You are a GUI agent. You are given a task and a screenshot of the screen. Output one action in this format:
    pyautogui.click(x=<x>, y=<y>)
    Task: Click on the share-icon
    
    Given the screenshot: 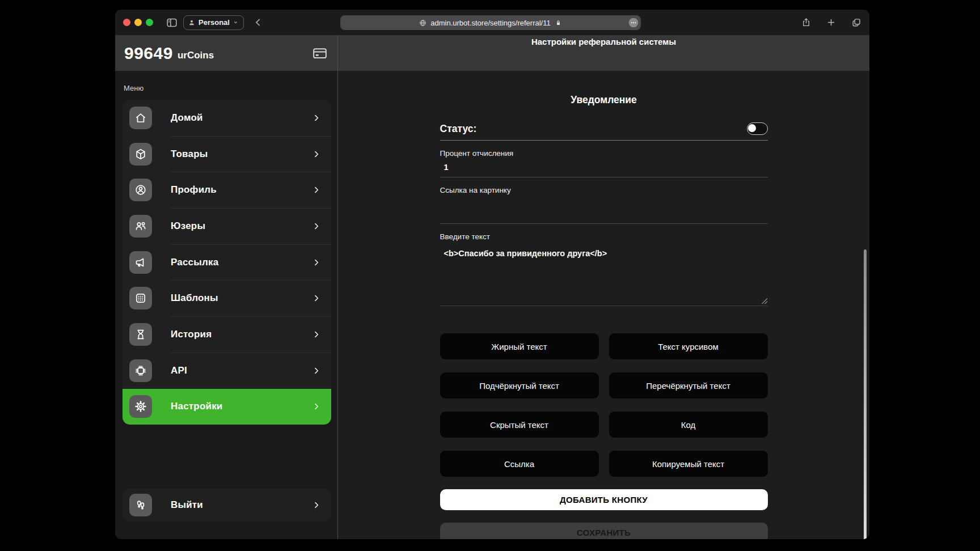 What is the action you would take?
    pyautogui.click(x=806, y=23)
    